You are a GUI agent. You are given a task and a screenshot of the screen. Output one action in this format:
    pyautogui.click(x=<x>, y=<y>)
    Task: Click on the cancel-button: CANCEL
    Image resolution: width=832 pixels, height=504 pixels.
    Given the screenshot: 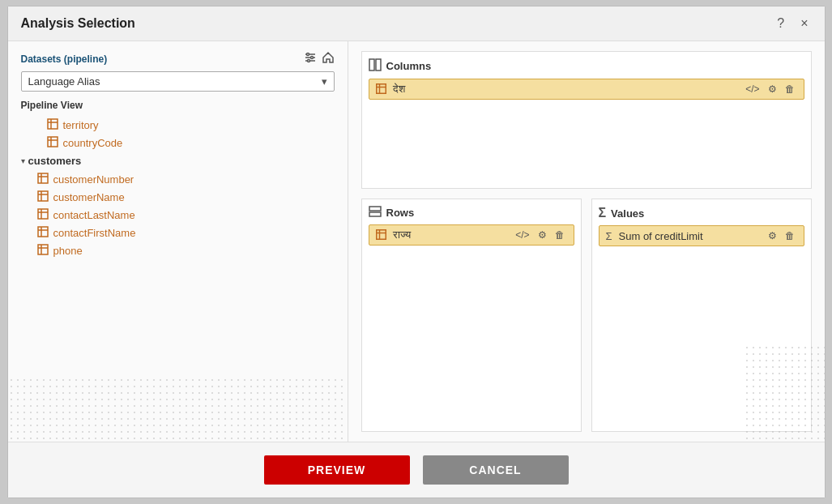 What is the action you would take?
    pyautogui.click(x=496, y=470)
    